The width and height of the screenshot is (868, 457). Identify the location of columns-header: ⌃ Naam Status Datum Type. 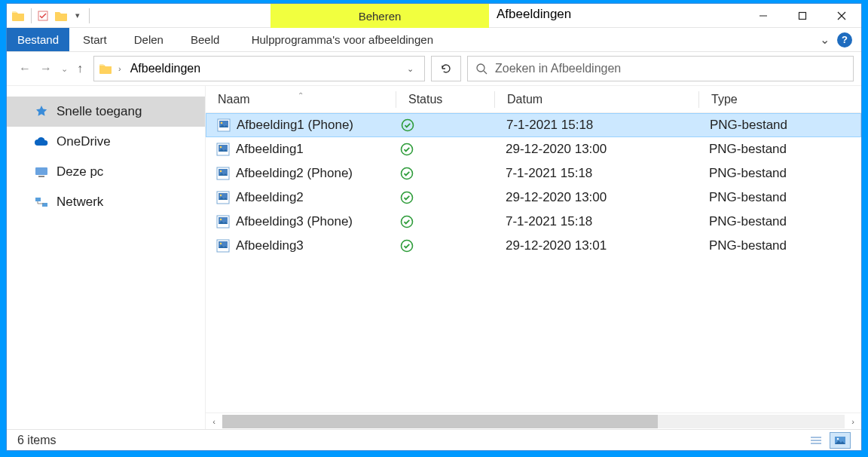
(533, 100).